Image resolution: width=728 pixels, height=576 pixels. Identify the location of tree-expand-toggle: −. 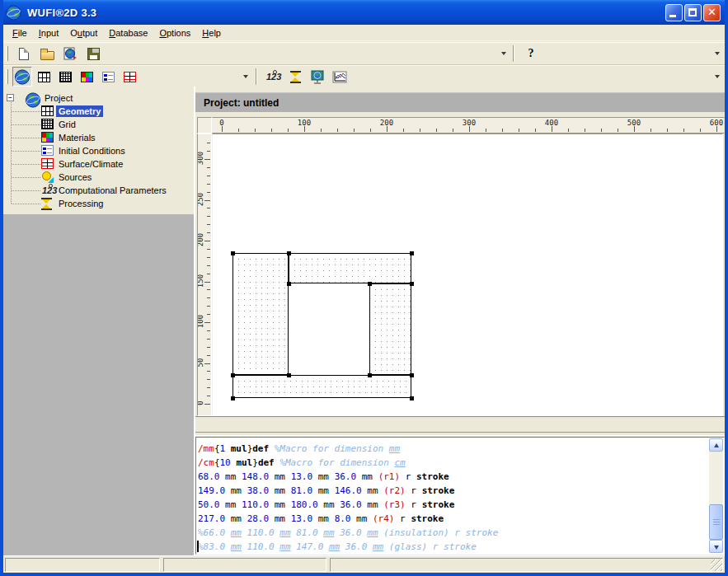
(10, 97).